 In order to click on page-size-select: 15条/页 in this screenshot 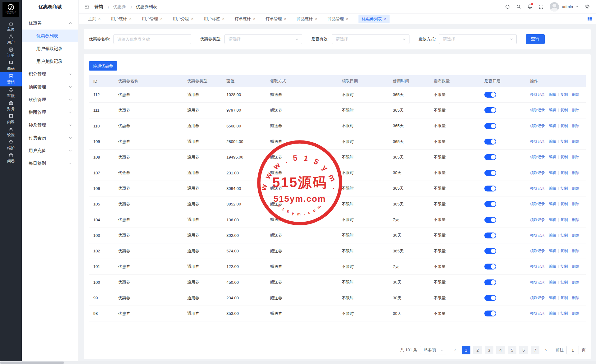, I will do `click(433, 350)`.